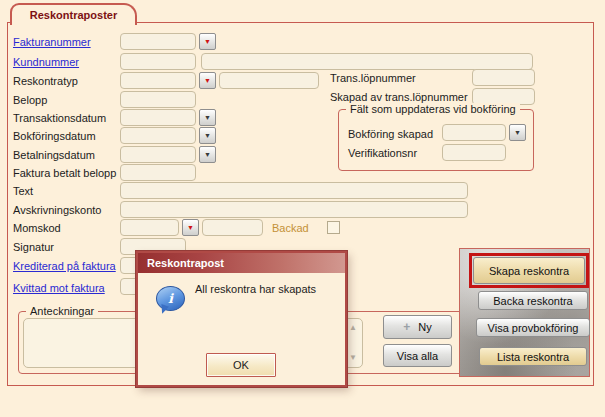 The height and width of the screenshot is (417, 605). I want to click on bokforing-groupbox-label: Fält som uppdateras vid bokföring, so click(433, 110).